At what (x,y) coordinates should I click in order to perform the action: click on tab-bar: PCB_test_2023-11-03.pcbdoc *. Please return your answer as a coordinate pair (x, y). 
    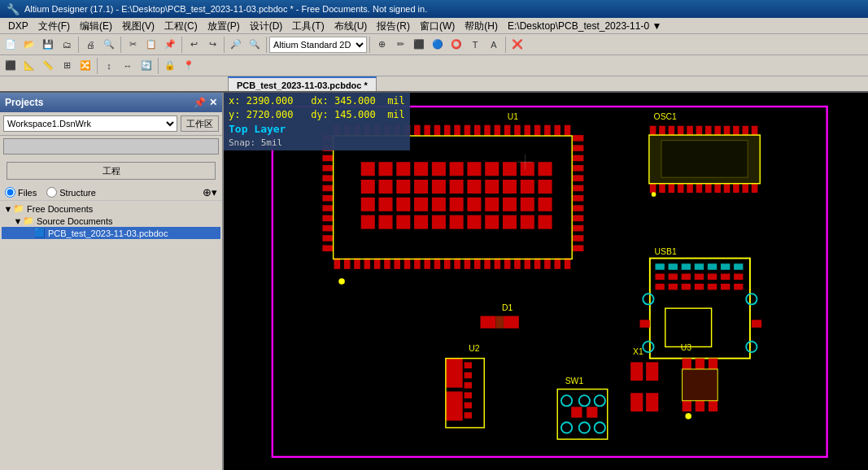
    Looking at the image, I should click on (434, 85).